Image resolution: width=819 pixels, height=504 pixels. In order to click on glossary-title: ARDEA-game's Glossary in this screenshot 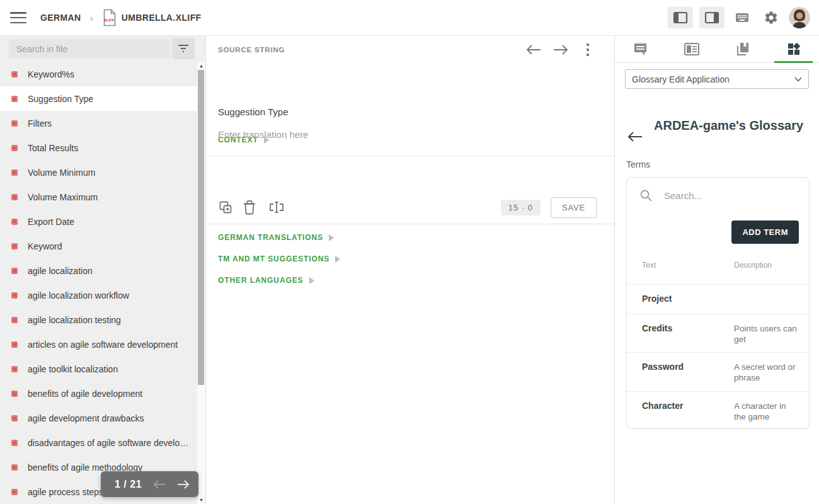, I will do `click(728, 131)`.